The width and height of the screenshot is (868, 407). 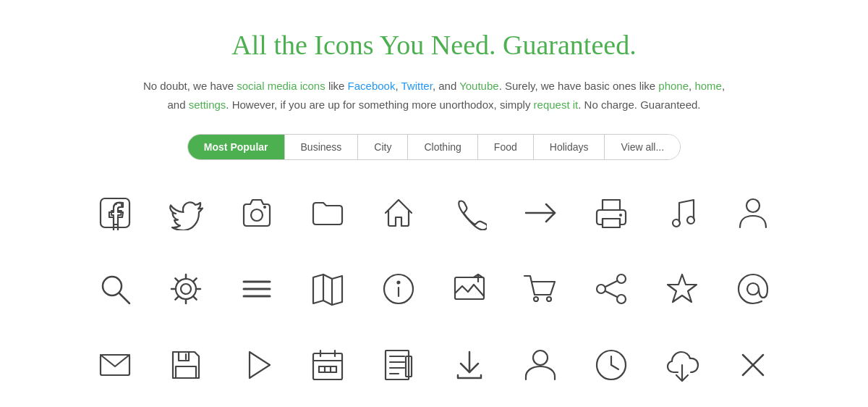 I want to click on music-note-icon, so click(x=682, y=213).